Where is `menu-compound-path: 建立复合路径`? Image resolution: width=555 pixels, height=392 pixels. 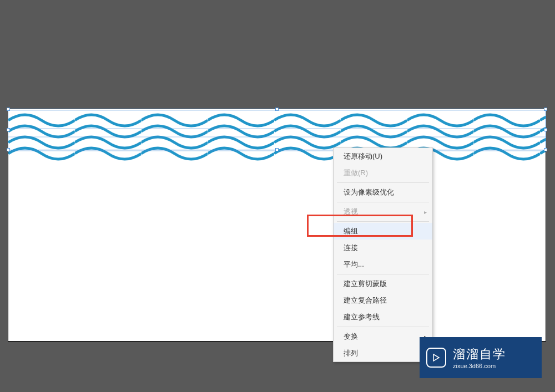
menu-compound-path: 建立复合路径 is located at coordinates (383, 301).